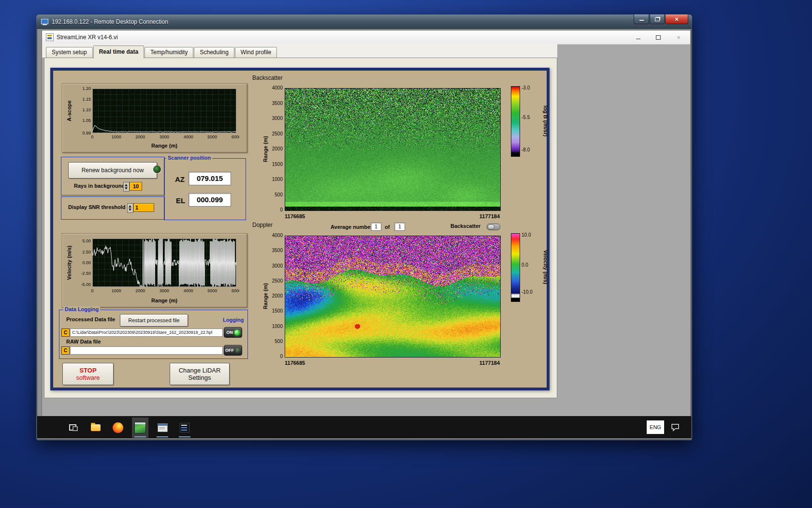 This screenshot has width=812, height=508. Describe the element at coordinates (87, 37) in the screenshot. I see `app-window-title: StreamLine XR v14-6.vi` at that location.